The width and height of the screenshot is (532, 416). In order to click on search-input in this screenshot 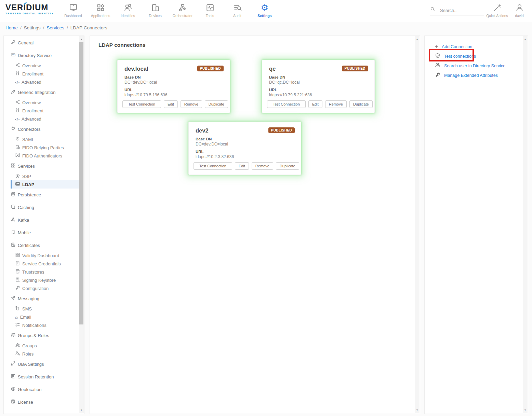, I will do `click(461, 10)`.